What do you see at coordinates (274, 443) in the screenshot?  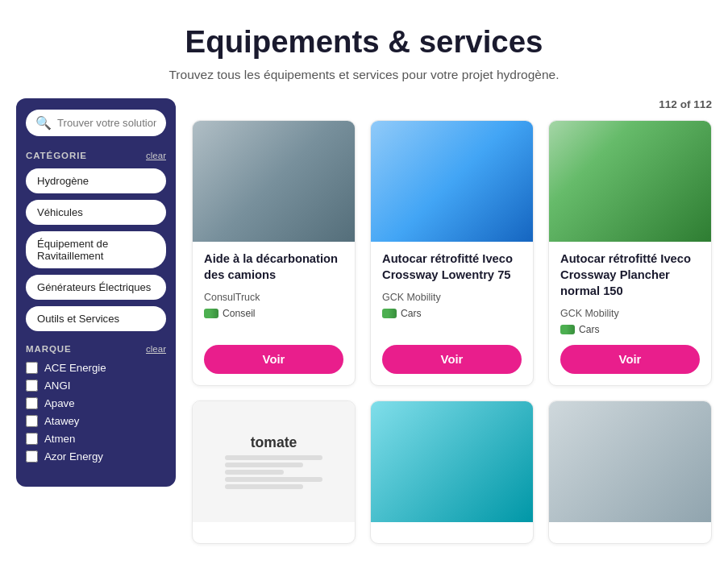 I see `card-4-tomate-text: tomate` at bounding box center [274, 443].